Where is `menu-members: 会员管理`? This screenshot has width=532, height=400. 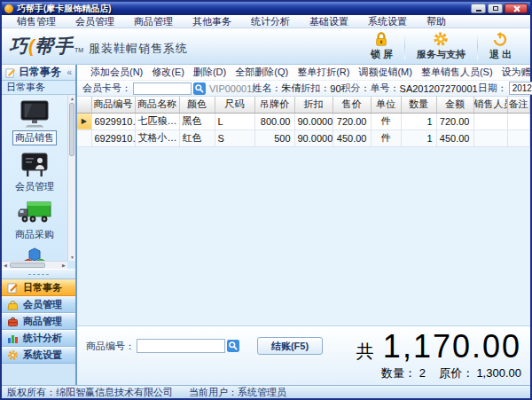
menu-members: 会员管理 is located at coordinates (95, 21).